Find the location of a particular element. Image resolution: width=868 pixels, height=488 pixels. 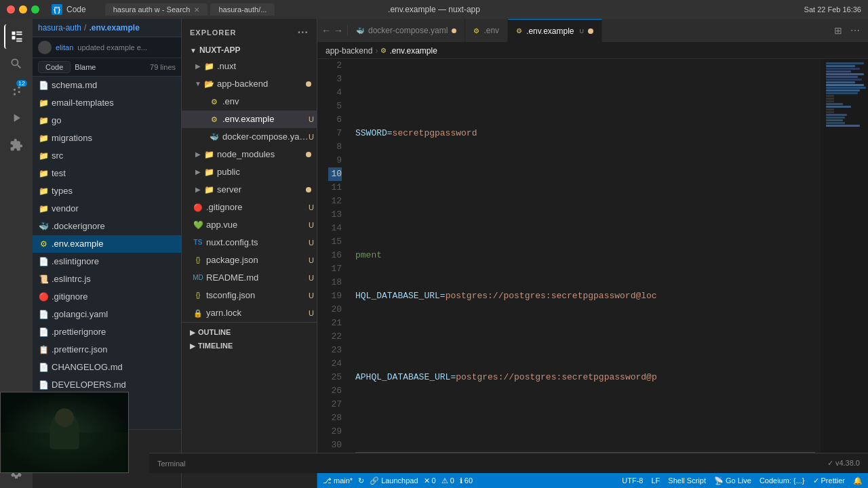

chevron-right-icon: ▶ is located at coordinates (198, 155).